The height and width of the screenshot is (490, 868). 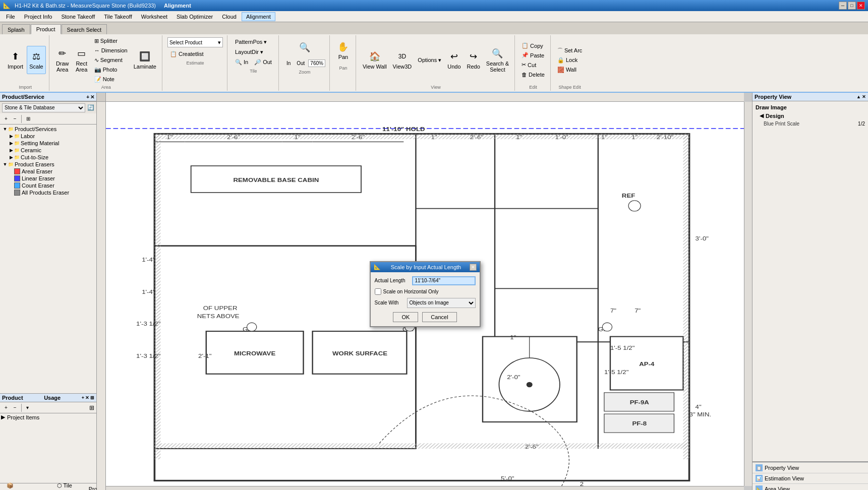 What do you see at coordinates (6, 408) in the screenshot?
I see `bottom-add-button: +` at bounding box center [6, 408].